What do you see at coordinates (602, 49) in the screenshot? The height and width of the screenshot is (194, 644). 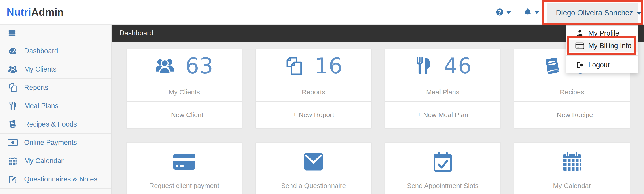 I see `user-dropdown-menu: My Profile My Billing Info Logout` at bounding box center [602, 49].